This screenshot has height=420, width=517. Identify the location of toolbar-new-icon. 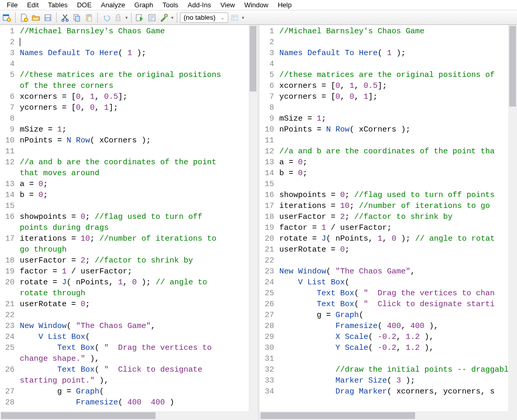
(24, 18).